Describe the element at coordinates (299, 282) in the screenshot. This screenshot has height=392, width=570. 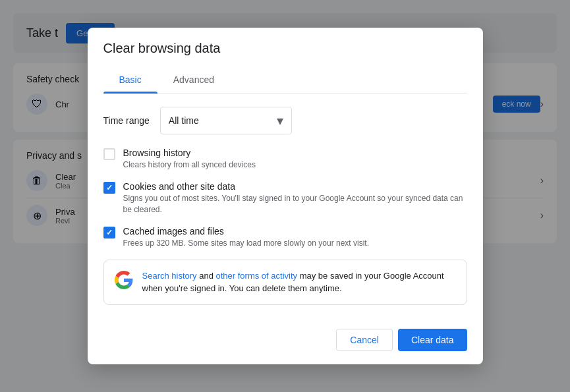
I see `info-text: Search history and other forms of activi…` at that location.